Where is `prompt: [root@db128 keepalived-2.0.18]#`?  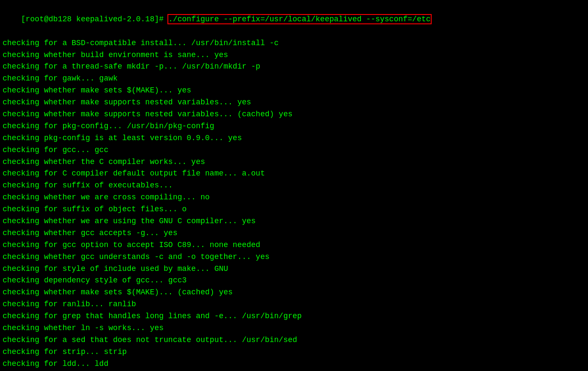 prompt: [root@db128 keepalived-2.0.18]# is located at coordinates (95, 19).